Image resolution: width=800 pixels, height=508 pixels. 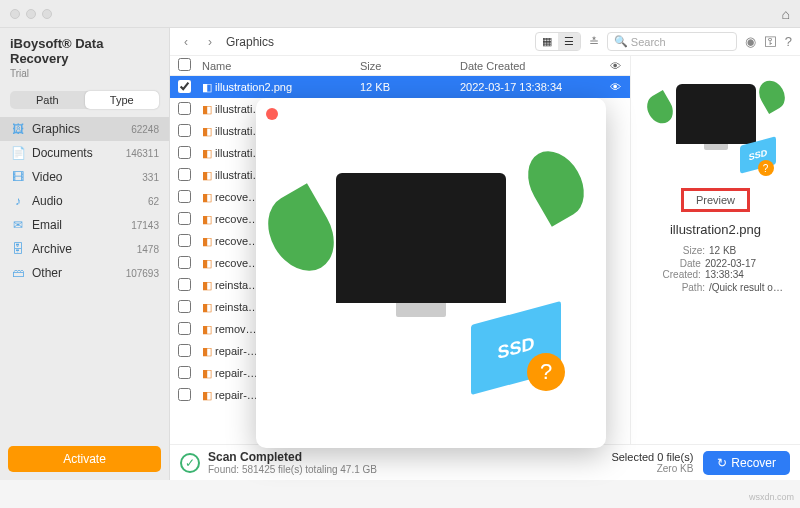 What do you see at coordinates (48, 100) in the screenshot?
I see `seg-path: Path` at bounding box center [48, 100].